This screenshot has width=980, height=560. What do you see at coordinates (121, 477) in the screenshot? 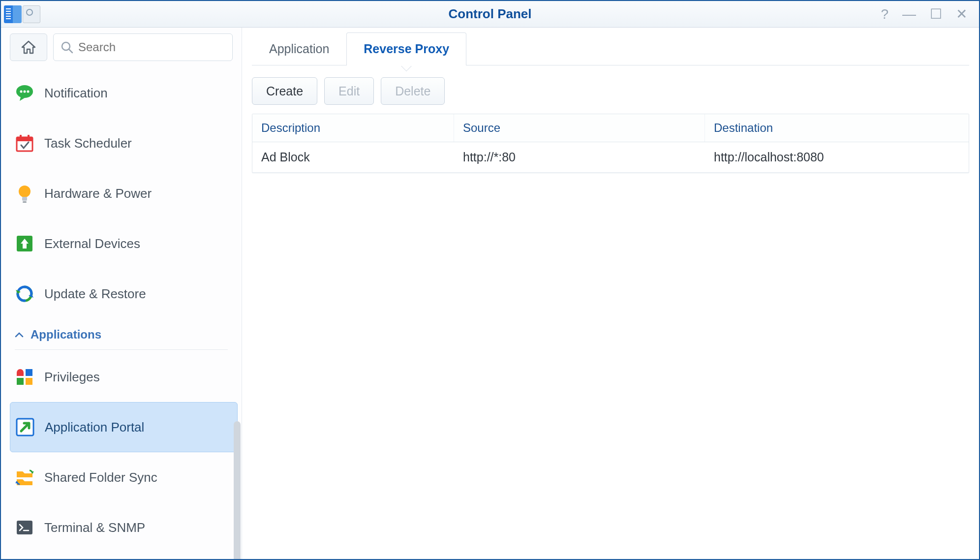
I see `sidebar-item-shared-folder-sync: Shared Folder Sync` at bounding box center [121, 477].